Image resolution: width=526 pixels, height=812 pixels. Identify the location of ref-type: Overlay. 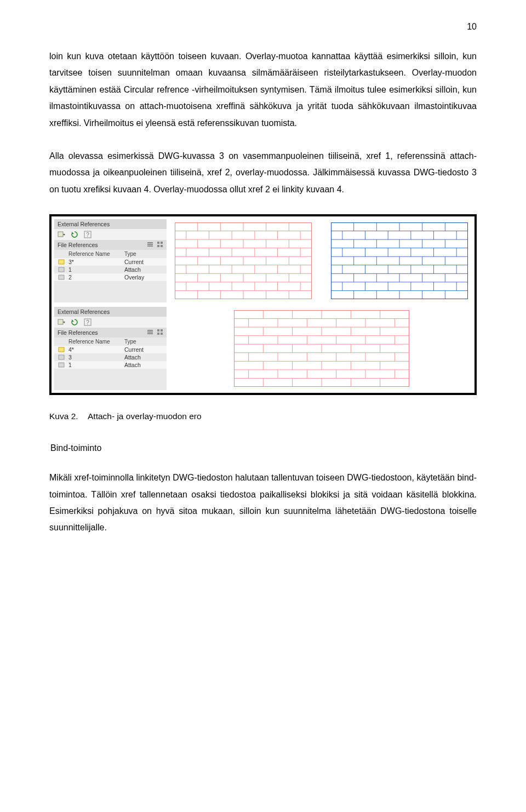
(134, 277).